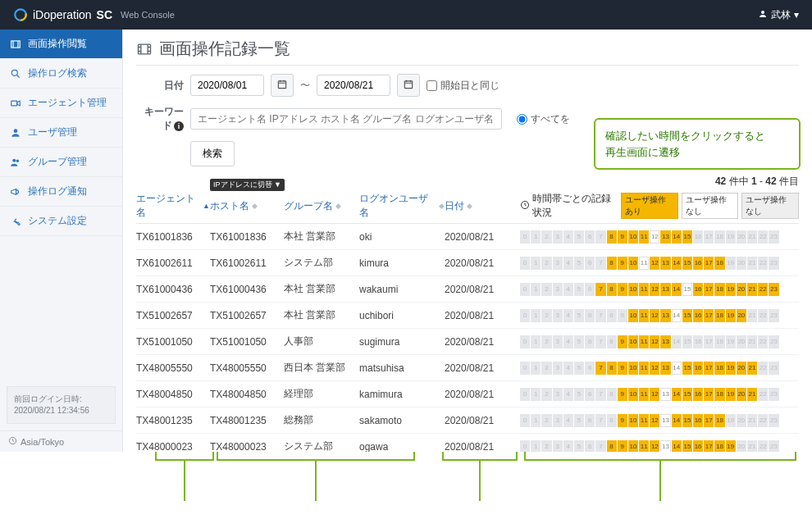 This screenshot has width=812, height=519. Describe the element at coordinates (468, 394) in the screenshot. I see `table-row: TX48004850TX48004850経理部kamimura2020/08/2…` at that location.